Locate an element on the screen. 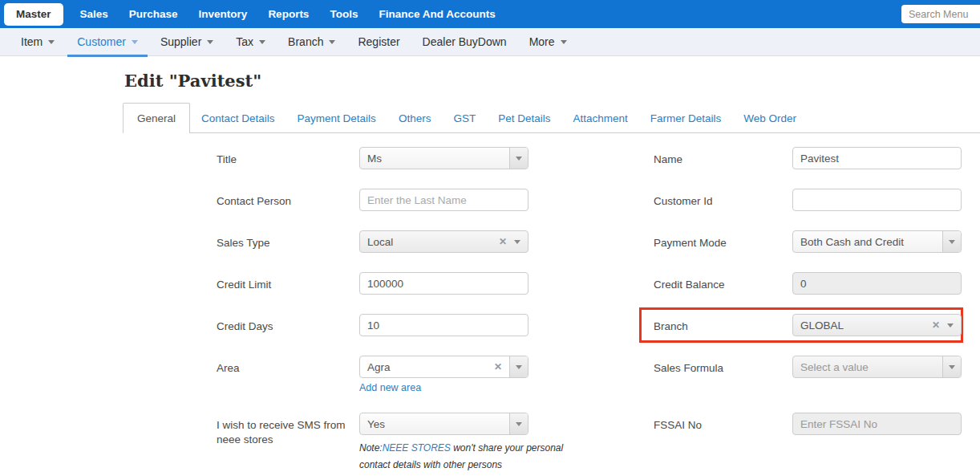 This screenshot has height=476, width=980. subnav-item-supplier: Supplier is located at coordinates (187, 42).